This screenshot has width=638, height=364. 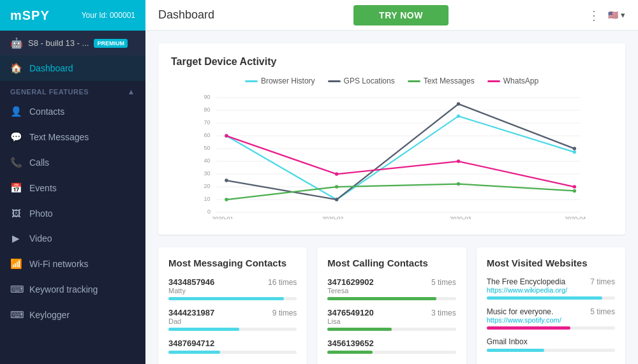 I want to click on contact-number: 3434857946, so click(x=191, y=282).